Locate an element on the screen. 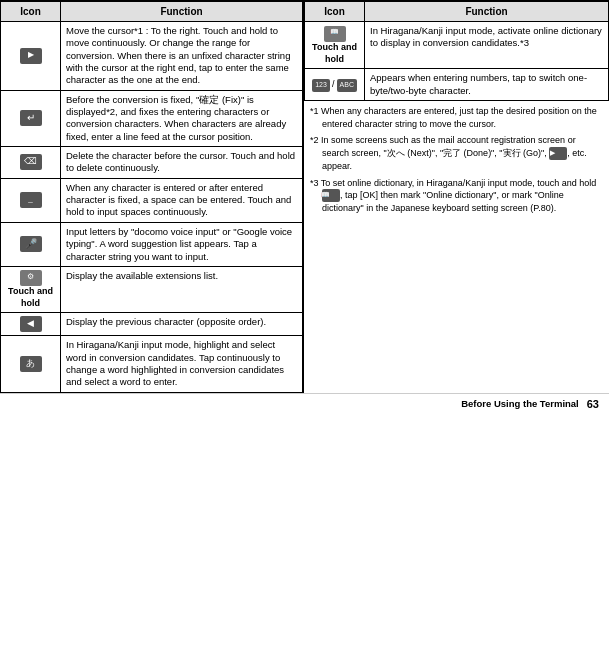  byte-icon-1: 123 is located at coordinates (321, 86).